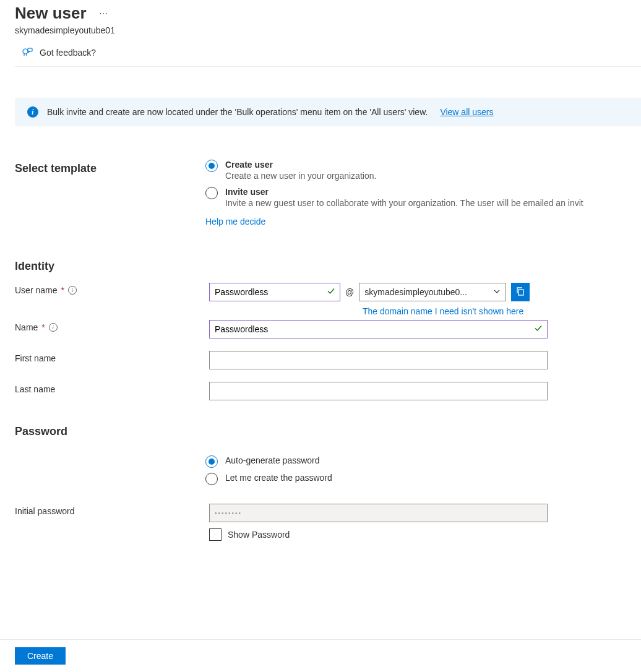 This screenshot has height=672, width=641. What do you see at coordinates (110, 168) in the screenshot?
I see `select-template-heading: Select template` at bounding box center [110, 168].